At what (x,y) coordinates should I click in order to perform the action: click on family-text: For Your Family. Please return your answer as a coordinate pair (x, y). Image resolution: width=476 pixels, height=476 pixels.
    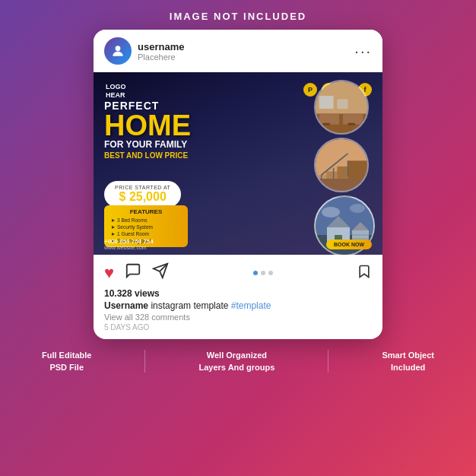
    Looking at the image, I should click on (148, 144).